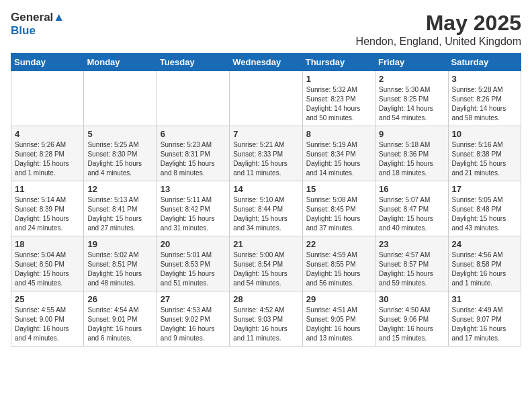  What do you see at coordinates (193, 300) in the screenshot?
I see `day-number: 27` at bounding box center [193, 300].